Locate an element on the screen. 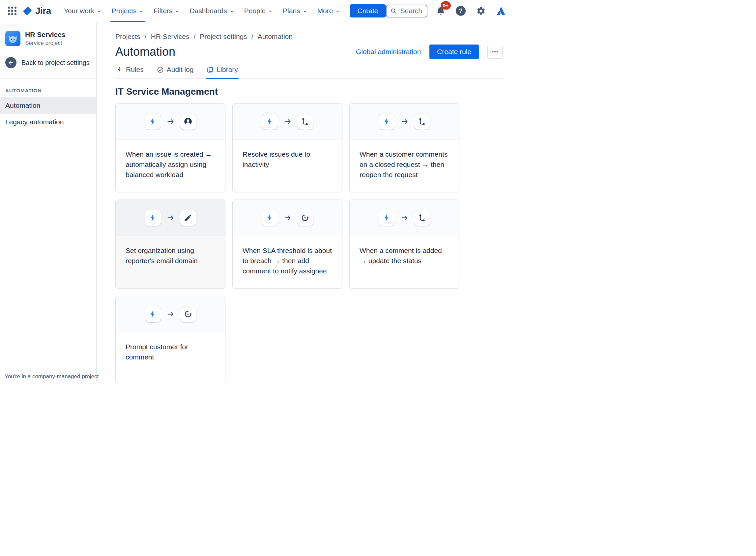 The image size is (756, 556). copy-icon is located at coordinates (210, 70).